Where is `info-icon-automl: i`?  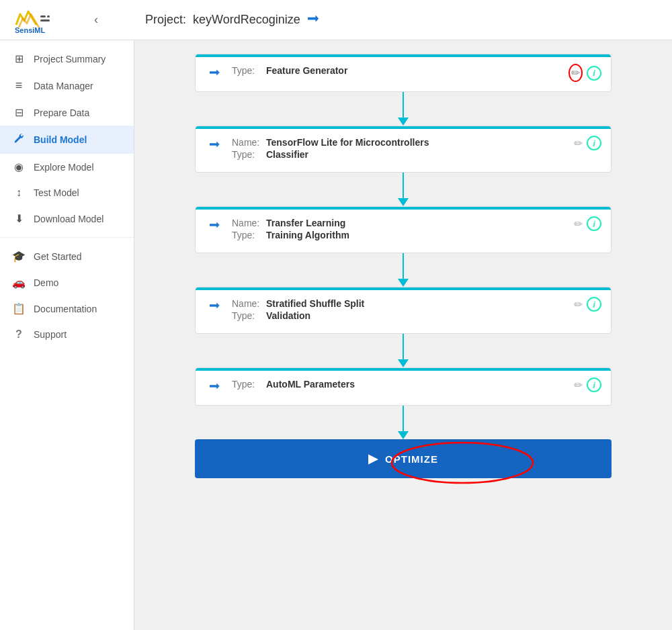
info-icon-automl: i is located at coordinates (594, 385).